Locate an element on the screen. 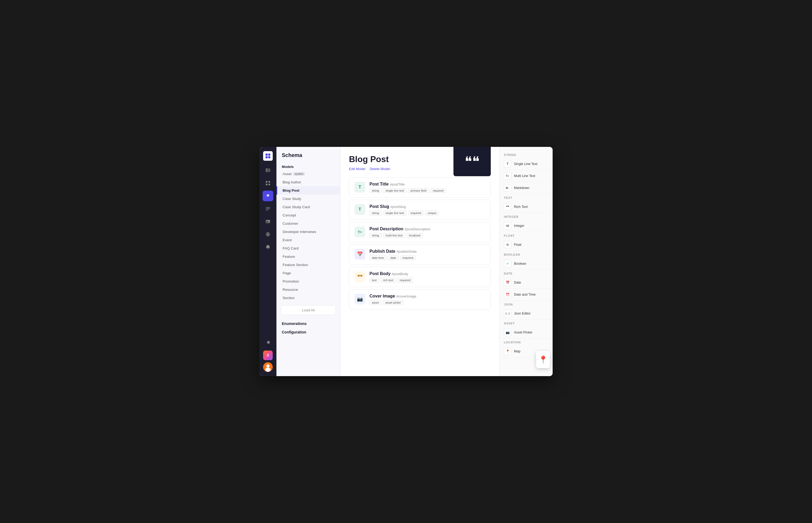 Image resolution: width=812 pixels, height=523 pixels. sidebar-item-case-study-card: Case Study Card is located at coordinates (308, 207).